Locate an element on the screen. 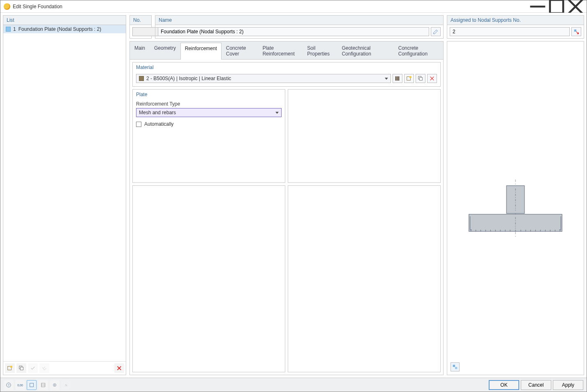 This screenshot has height=392, width=587. new-item-button is located at coordinates (10, 368).